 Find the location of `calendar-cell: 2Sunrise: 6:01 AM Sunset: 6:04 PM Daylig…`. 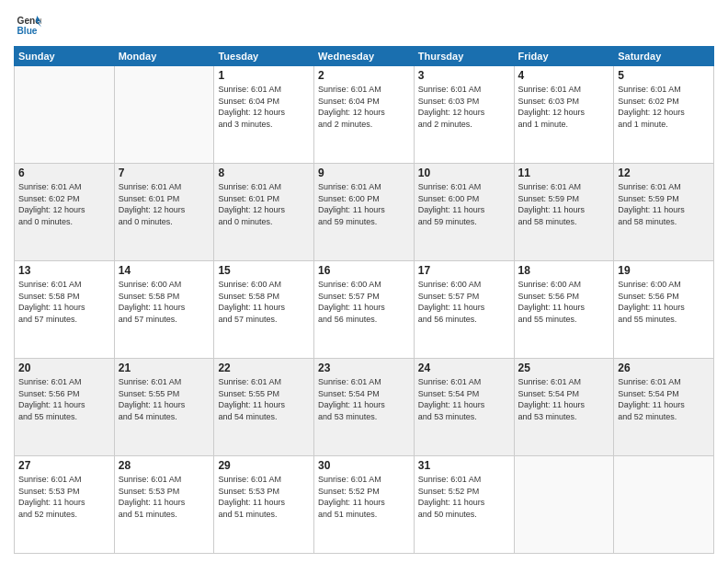

calendar-cell: 2Sunrise: 6:01 AM Sunset: 6:04 PM Daylig… is located at coordinates (364, 115).